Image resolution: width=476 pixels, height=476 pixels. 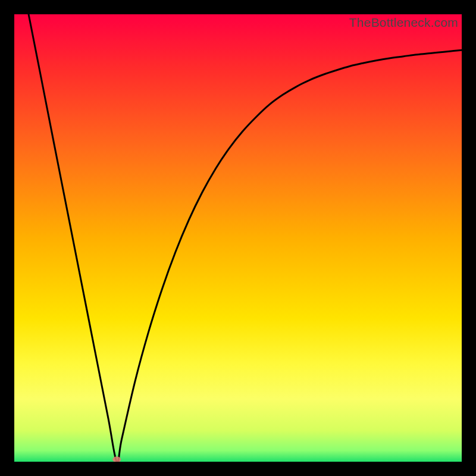 What do you see at coordinates (403, 23) in the screenshot?
I see `watermark-text: TheBottleneck.com` at bounding box center [403, 23].